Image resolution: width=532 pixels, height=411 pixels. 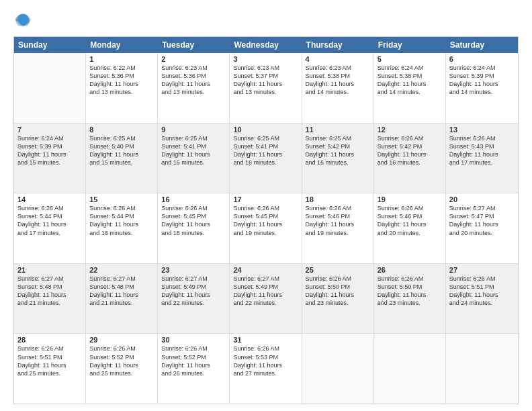 I want to click on cal-cell: 3Sunrise: 6:23 AMSunset: 5:37 PMDaylight…, so click(x=266, y=88).